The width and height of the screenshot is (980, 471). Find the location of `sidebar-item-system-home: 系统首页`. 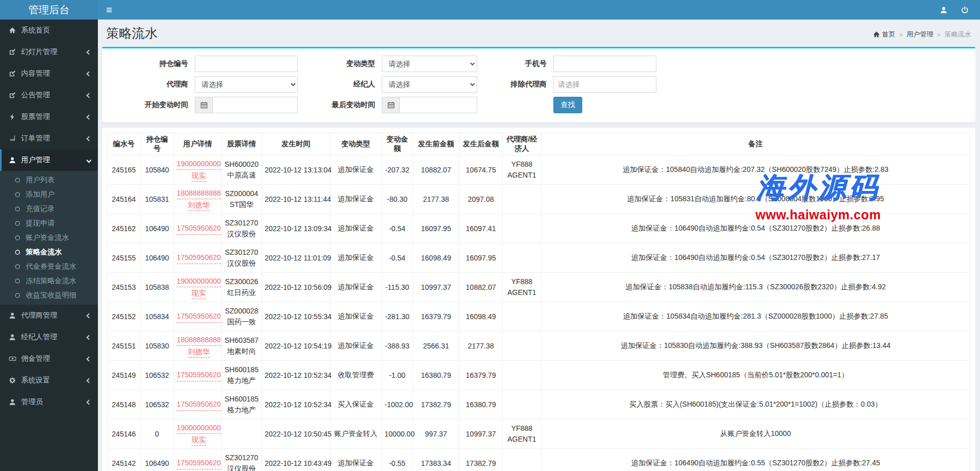

sidebar-item-system-home: 系统首页 is located at coordinates (49, 30).